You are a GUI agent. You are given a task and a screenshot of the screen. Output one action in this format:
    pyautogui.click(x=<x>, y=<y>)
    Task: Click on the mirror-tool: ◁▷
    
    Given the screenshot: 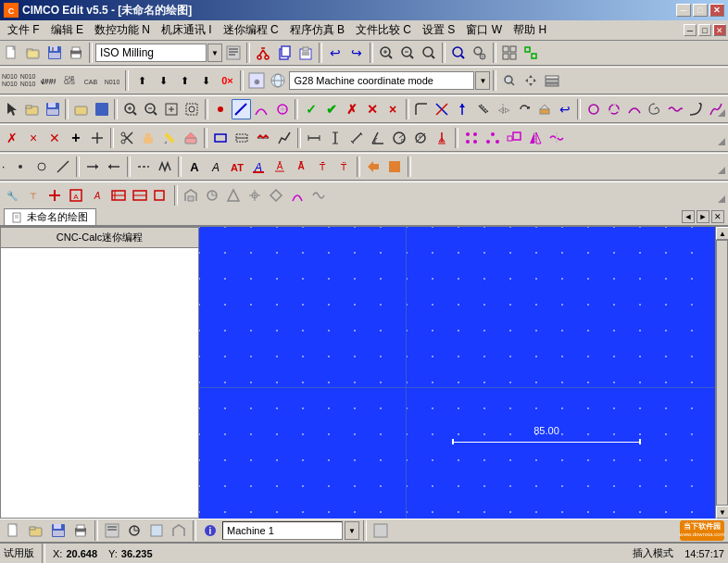 What is the action you would take?
    pyautogui.click(x=504, y=109)
    